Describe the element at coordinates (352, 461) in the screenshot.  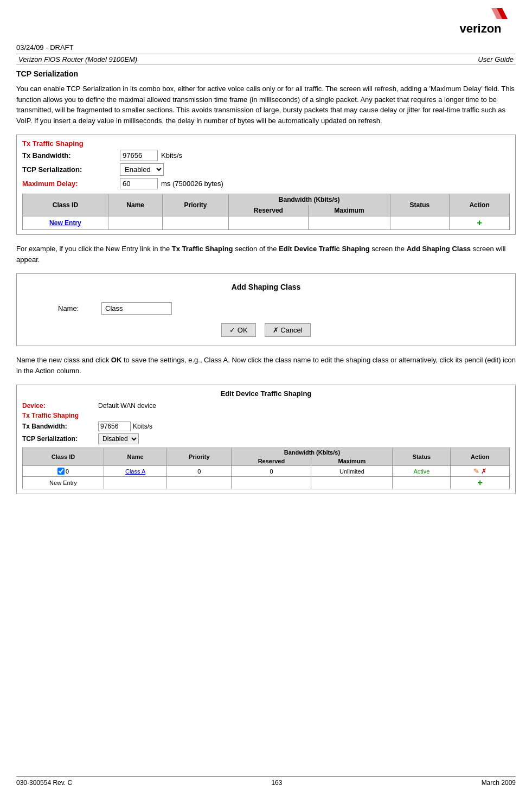
I see `edit-col-maximum: Maximum` at that location.